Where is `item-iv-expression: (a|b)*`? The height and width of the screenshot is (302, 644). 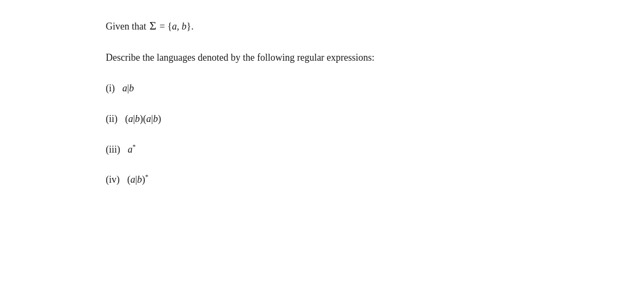
item-iv-expression: (a|b)* is located at coordinates (137, 179).